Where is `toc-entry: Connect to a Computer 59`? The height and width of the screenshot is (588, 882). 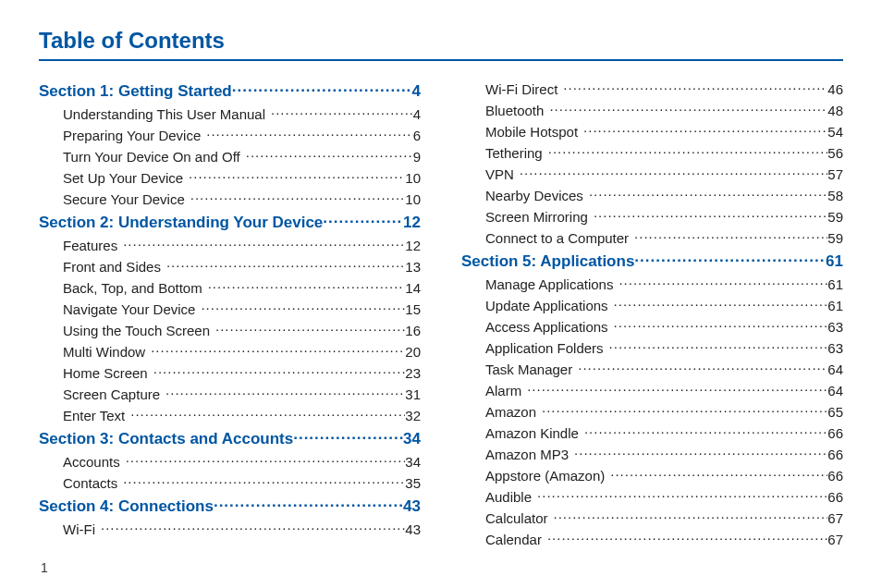
toc-entry: Connect to a Computer 59 is located at coordinates (664, 239).